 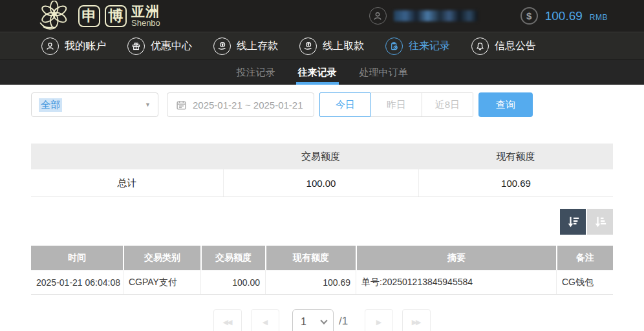 I want to click on flower-logo-icon, so click(x=54, y=16).